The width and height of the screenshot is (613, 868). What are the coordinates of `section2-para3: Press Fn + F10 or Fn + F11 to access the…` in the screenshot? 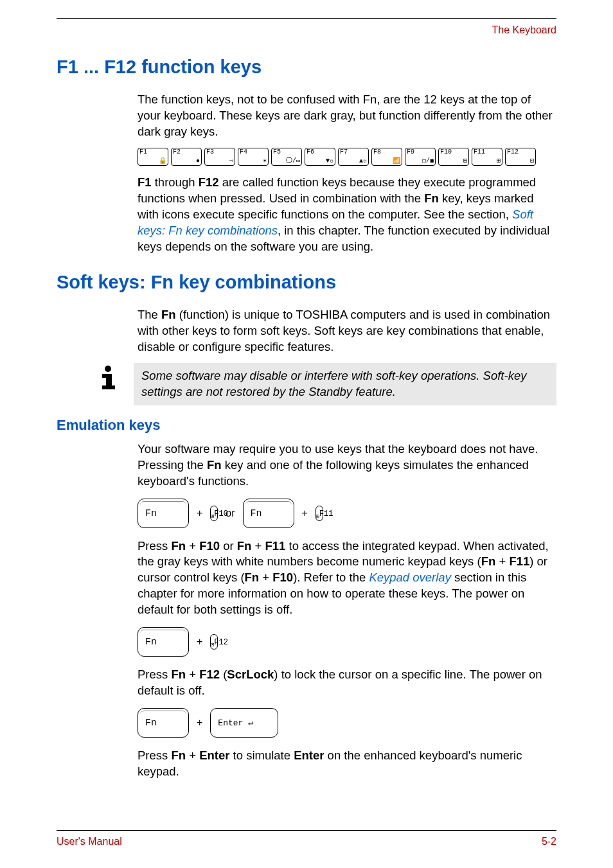 It's located at (347, 578).